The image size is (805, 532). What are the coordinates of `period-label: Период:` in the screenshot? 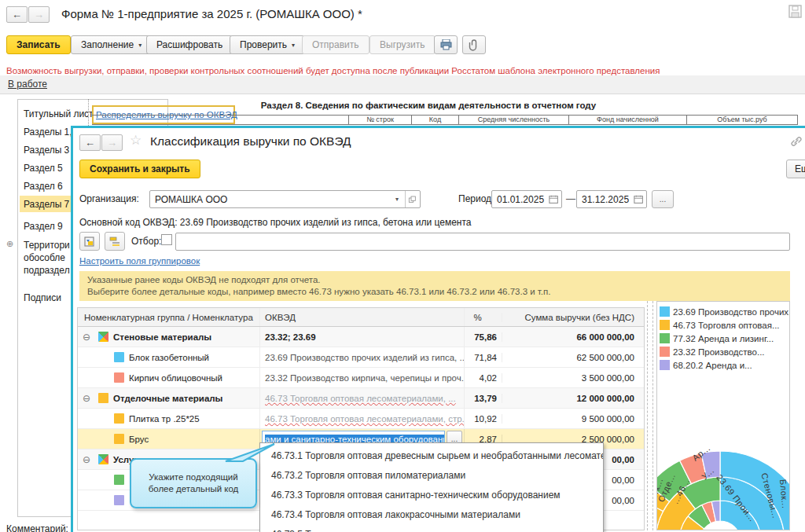 It's located at (476, 199).